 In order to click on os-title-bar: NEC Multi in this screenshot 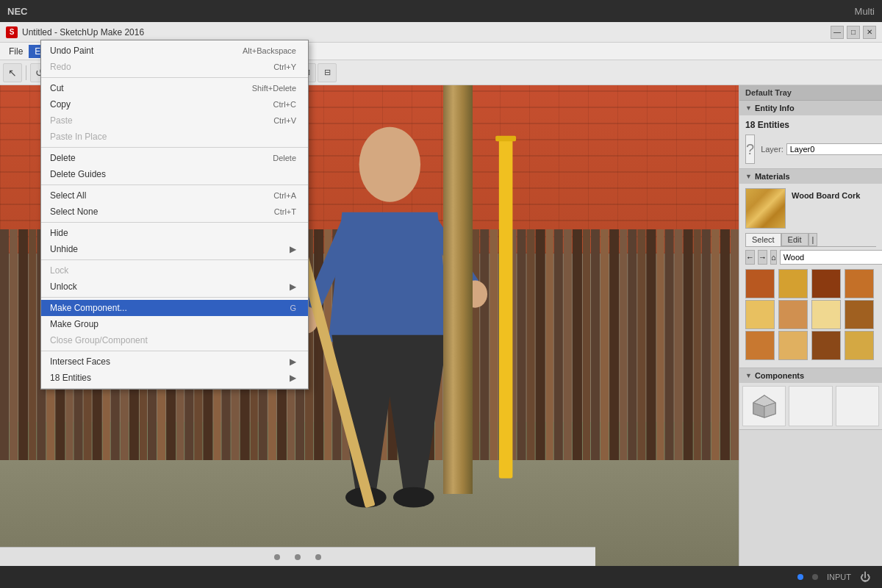, I will do `click(441, 11)`.